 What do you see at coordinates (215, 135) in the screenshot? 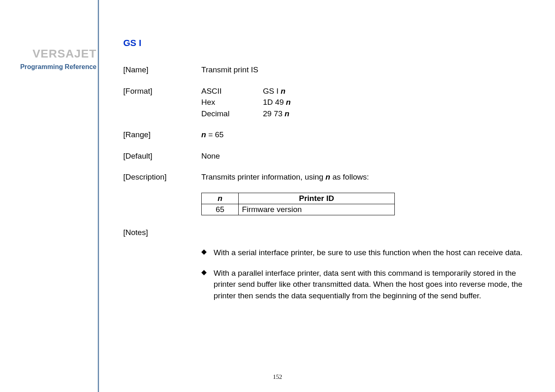
I see `range-eq: = 65` at bounding box center [215, 135].